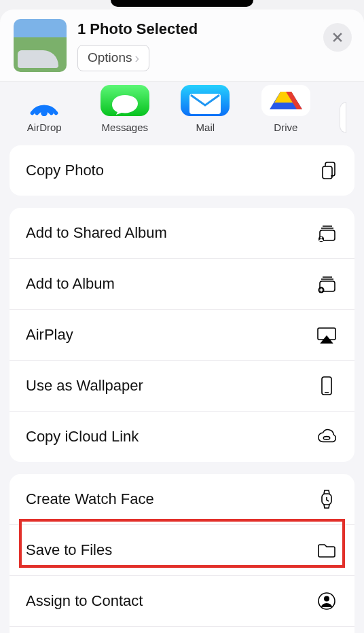 This screenshot has height=633, width=364. I want to click on header-text: 1 Photo Selected Options ›, so click(137, 46).